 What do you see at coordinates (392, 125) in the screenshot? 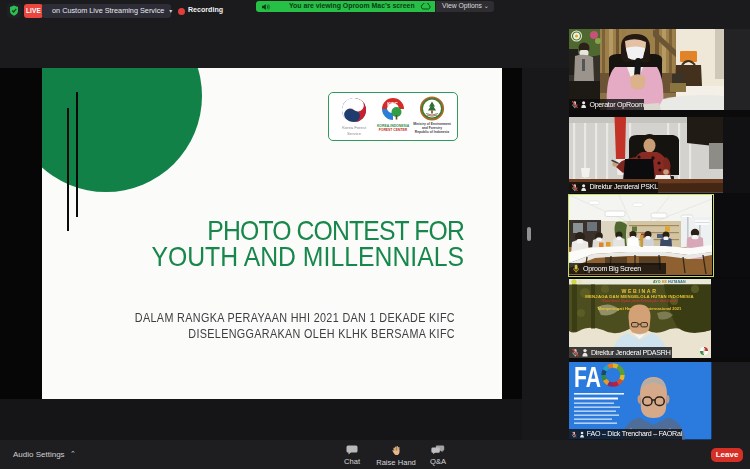
I see `svg-text: KOREA-INDONESIA` at bounding box center [392, 125].